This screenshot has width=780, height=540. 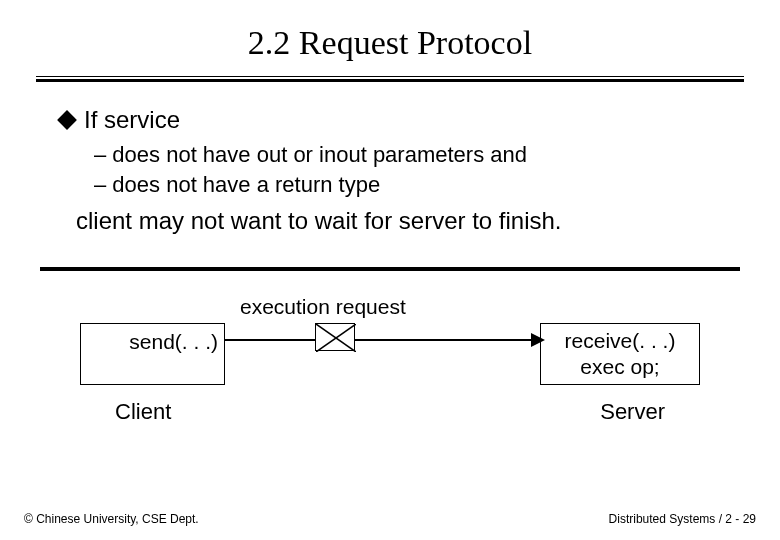 What do you see at coordinates (407, 155) in the screenshot?
I see `sub-bullet-item: does not have out or inout parameters an…` at bounding box center [407, 155].